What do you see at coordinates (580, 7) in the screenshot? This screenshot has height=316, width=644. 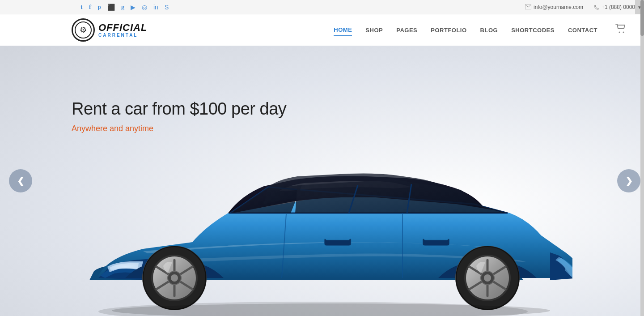 I see `top-bar-contact-info: info@yourname.com +1 (888) 0000` at bounding box center [580, 7].